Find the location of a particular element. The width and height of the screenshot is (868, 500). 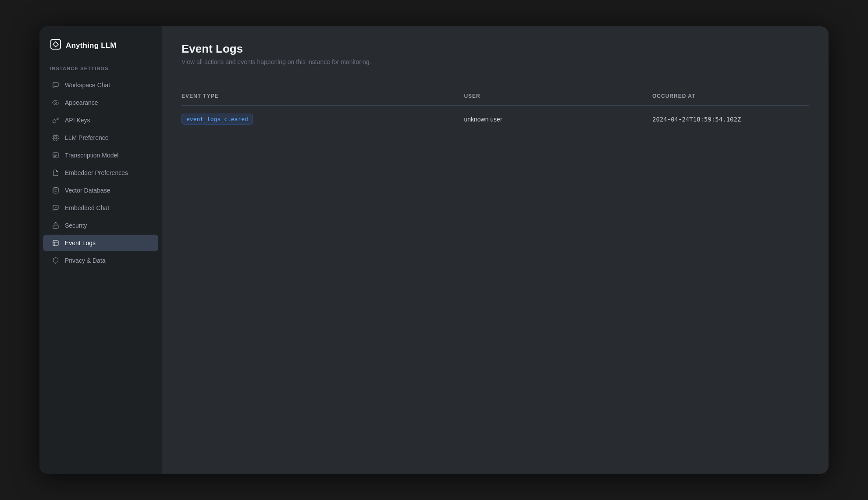

privacy-icon is located at coordinates (56, 261).